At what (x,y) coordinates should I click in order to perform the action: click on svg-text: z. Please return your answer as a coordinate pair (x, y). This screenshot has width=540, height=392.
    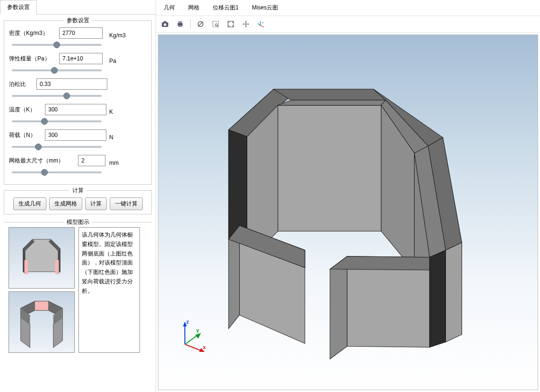
    Looking at the image, I should click on (188, 322).